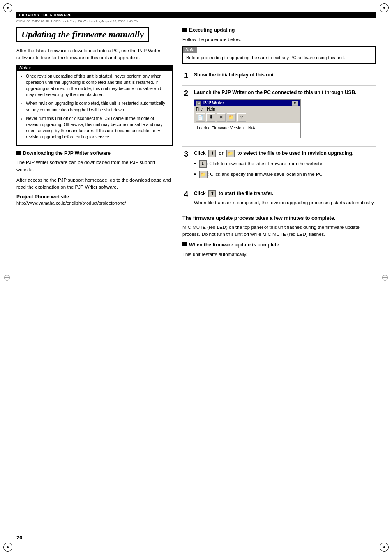 The image size is (392, 555). Describe the element at coordinates (186, 115) in the screenshot. I see `step-number-2: 2` at that location.